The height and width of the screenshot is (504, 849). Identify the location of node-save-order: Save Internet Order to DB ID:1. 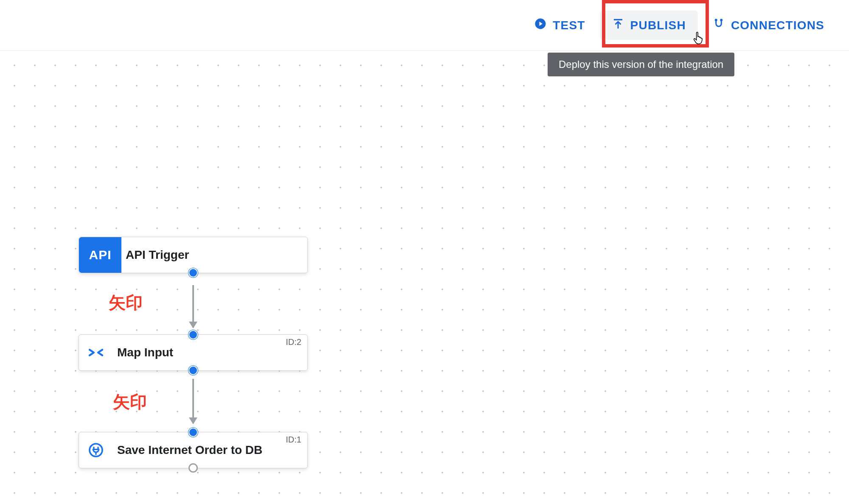
(193, 450).